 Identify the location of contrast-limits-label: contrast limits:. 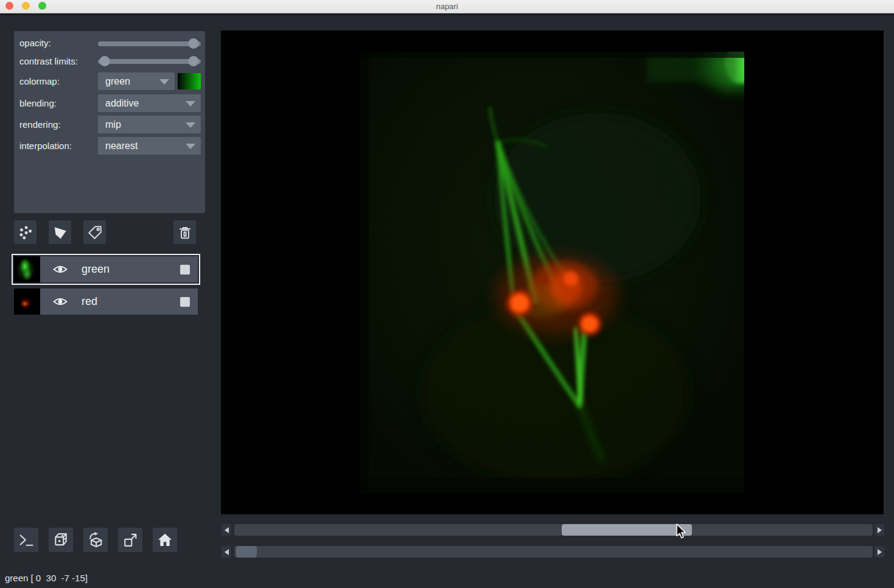
(49, 61).